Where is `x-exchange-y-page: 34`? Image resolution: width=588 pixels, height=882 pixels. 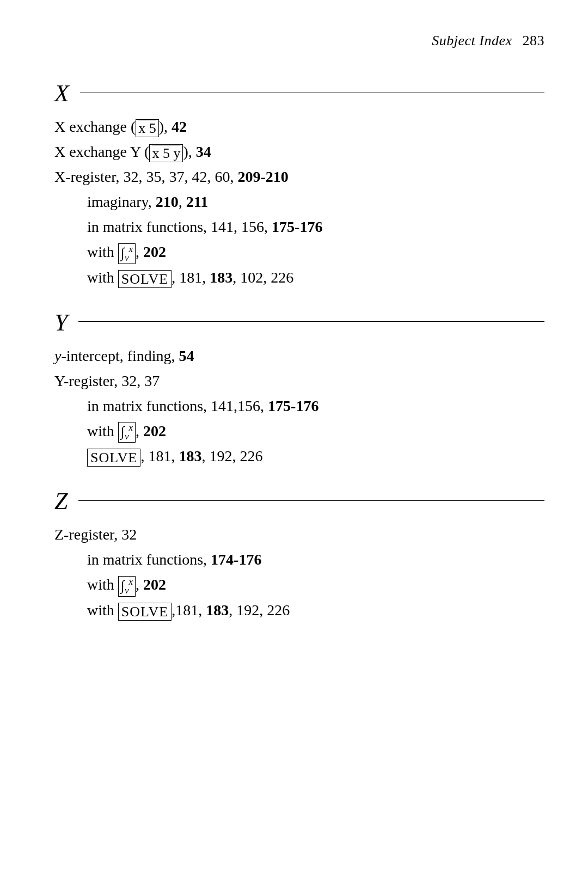
x-exchange-y-page: 34 is located at coordinates (204, 151).